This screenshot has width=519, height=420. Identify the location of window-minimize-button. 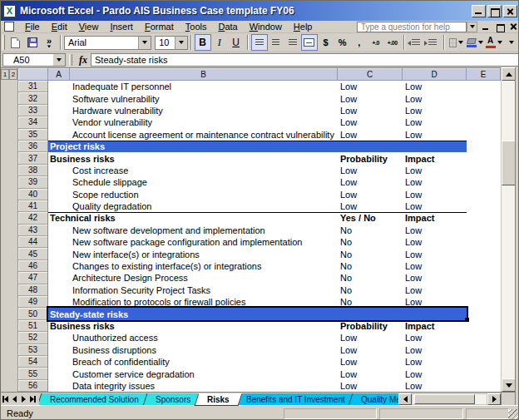
(486, 27).